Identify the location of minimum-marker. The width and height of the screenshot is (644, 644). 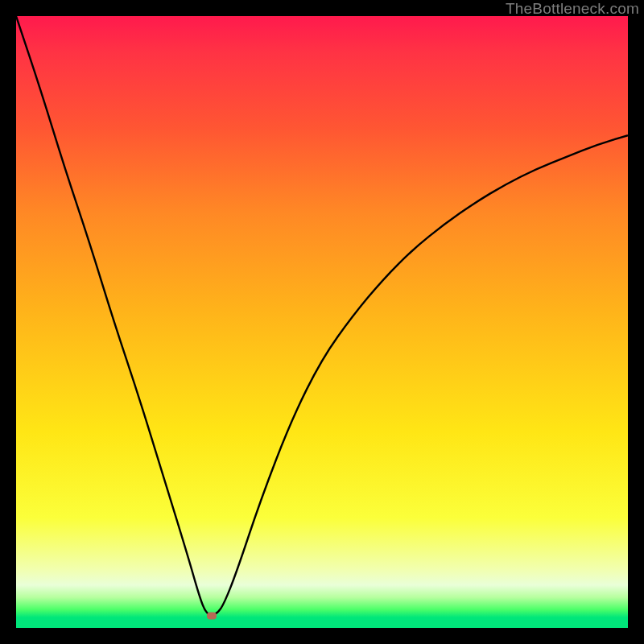
(212, 615).